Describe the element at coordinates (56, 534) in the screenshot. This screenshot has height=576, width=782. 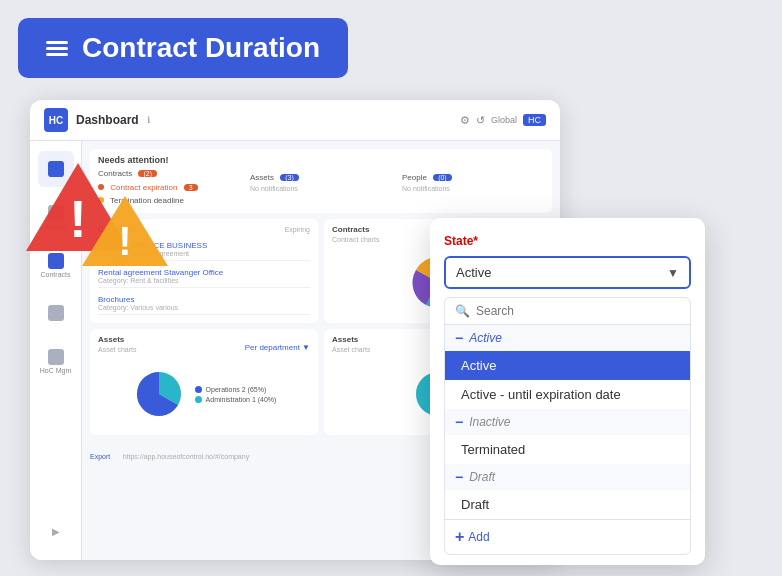
I see `sidebar-bottom: ▶` at that location.